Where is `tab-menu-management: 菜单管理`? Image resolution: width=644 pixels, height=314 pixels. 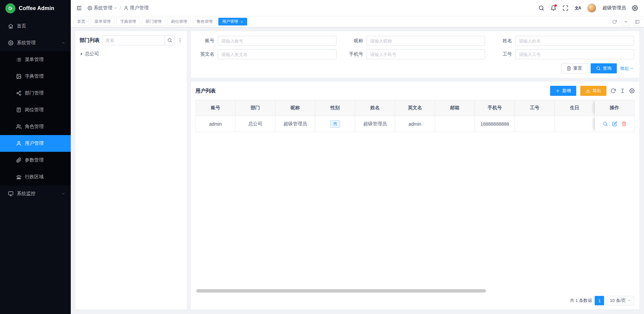 tab-menu-management: 菜单管理 is located at coordinates (103, 21).